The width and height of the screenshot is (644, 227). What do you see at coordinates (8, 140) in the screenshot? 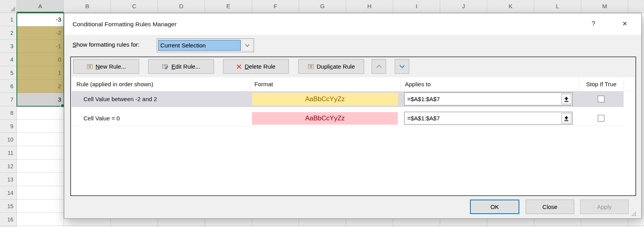
I see `row-header-10: 10` at bounding box center [8, 140].